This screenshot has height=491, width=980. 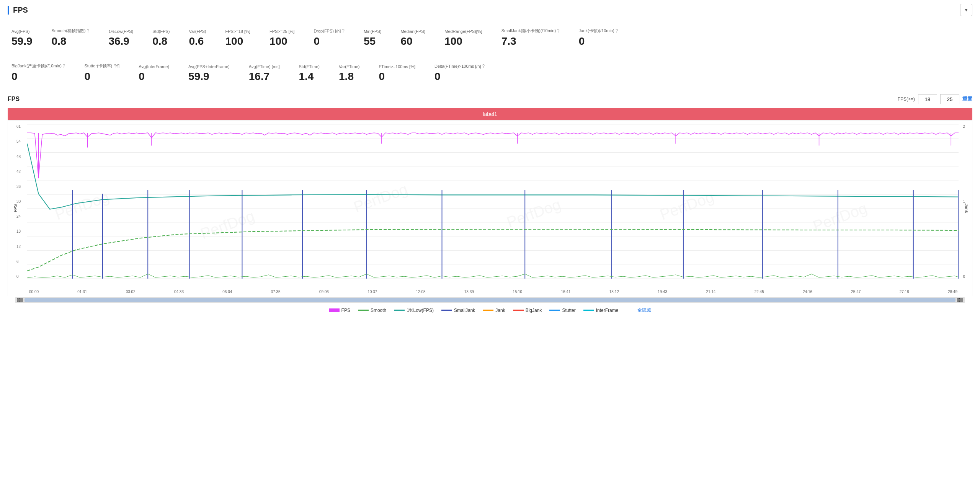 I want to click on stat-item: Avg(FPS+InterFrame)59.9, so click(x=209, y=73).